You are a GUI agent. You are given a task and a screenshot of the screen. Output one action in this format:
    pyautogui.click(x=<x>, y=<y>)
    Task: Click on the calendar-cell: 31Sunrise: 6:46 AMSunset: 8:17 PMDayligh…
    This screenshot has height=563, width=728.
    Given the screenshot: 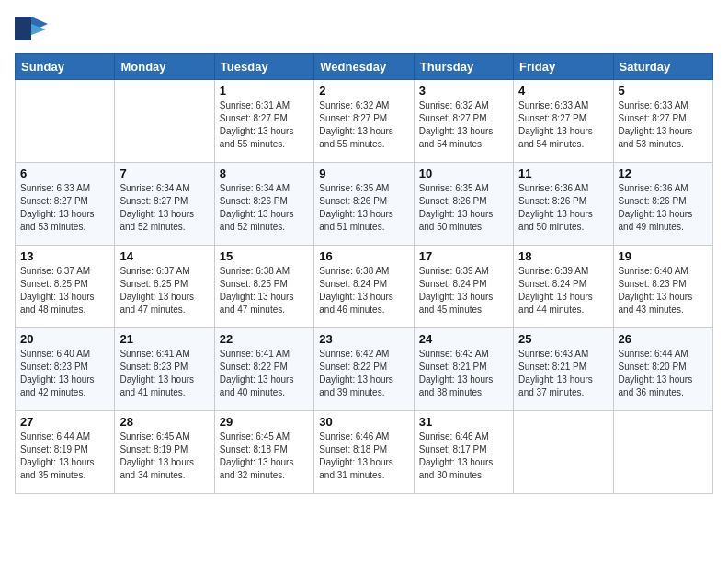 What is the action you would take?
    pyautogui.click(x=463, y=453)
    